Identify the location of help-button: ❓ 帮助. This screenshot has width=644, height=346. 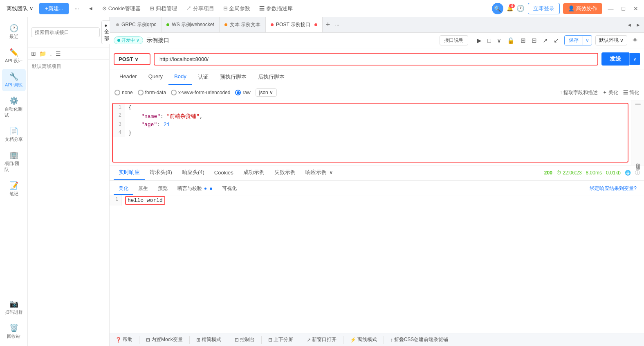
(124, 340).